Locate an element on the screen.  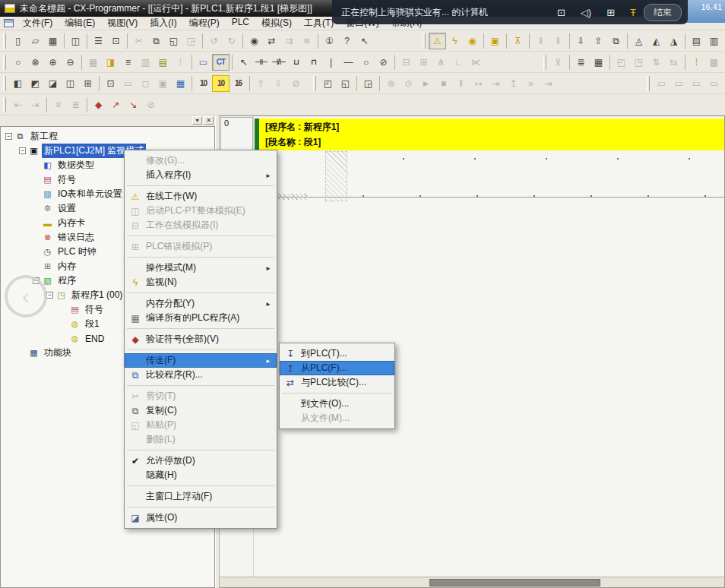
download-to-plc-button: ⇩ is located at coordinates (581, 41).